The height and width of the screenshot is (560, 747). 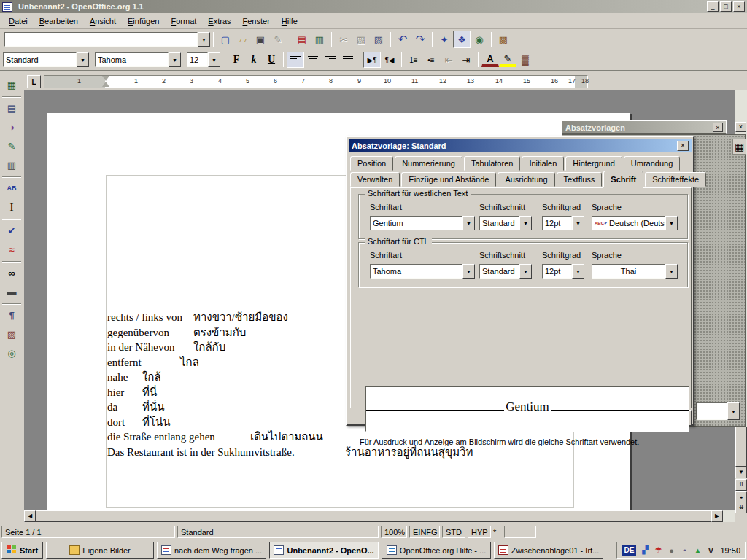 I want to click on align-right-icon, so click(x=330, y=60).